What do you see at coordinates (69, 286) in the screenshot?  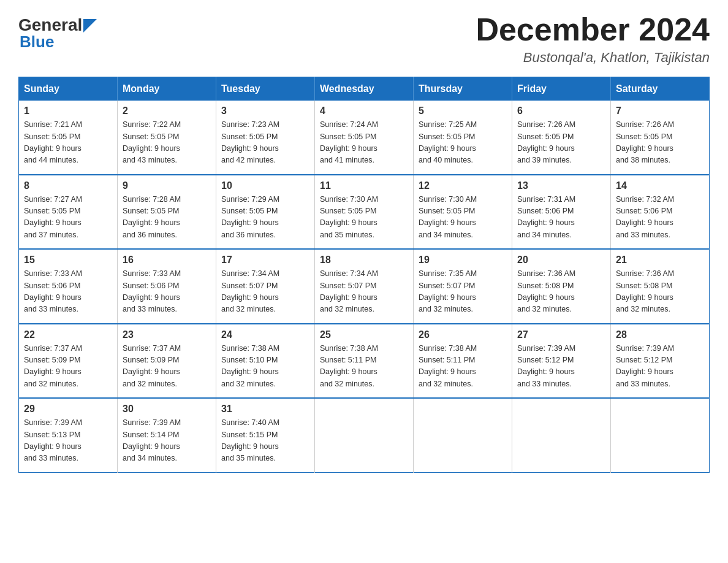 I see `calendar-cell: 15 Sunrise: 7:33 AM Sunset: 5:06 PM Dayl…` at bounding box center [69, 286].